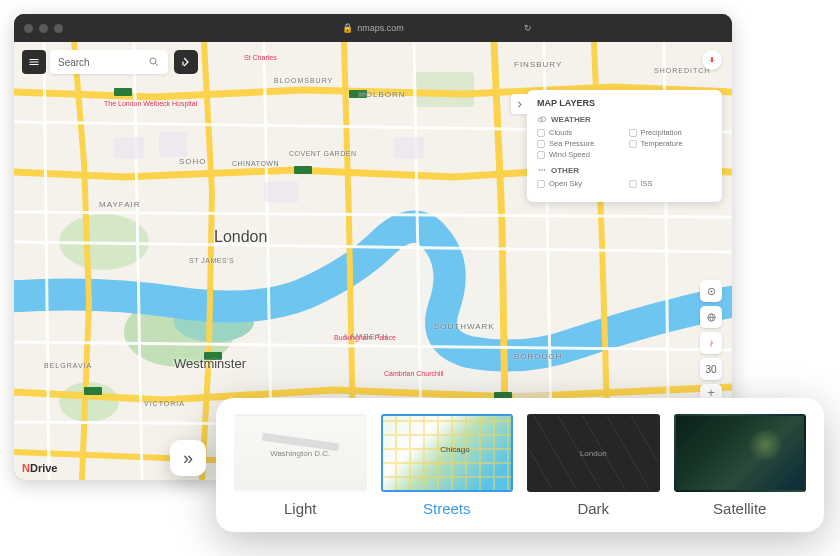  I want to click on style-selector-toggle: », so click(188, 458).